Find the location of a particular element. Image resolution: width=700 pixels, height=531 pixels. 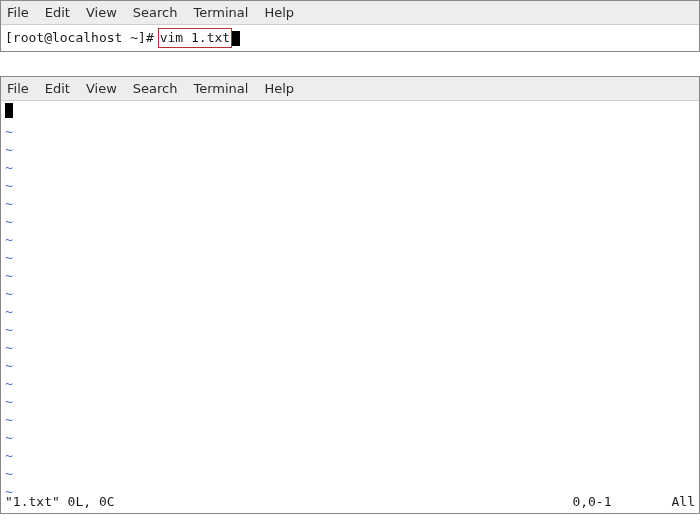

terminal-window-1: File Edit View Search Terminal Help [roo… is located at coordinates (350, 26).